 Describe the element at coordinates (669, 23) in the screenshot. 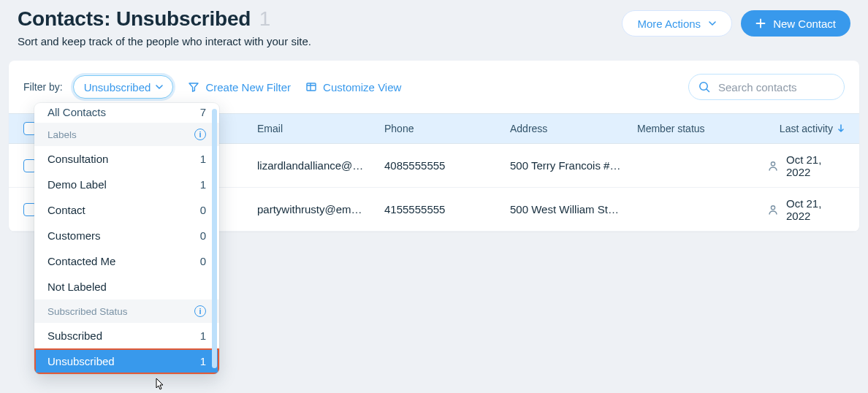

I see `more-actions-label: More Actions` at that location.